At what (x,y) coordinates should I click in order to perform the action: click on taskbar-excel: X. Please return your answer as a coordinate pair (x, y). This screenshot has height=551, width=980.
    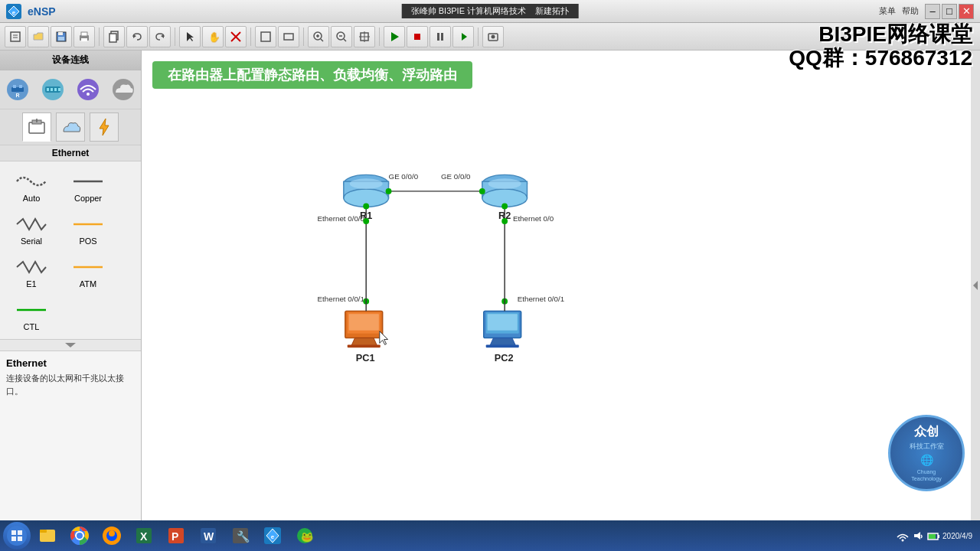
    Looking at the image, I should click on (144, 536).